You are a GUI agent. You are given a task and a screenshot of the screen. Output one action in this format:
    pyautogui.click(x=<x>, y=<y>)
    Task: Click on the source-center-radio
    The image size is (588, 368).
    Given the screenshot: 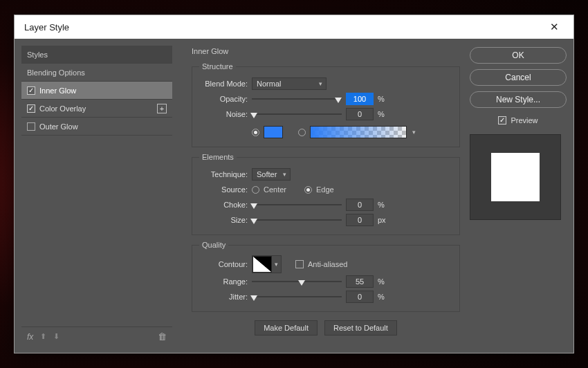 What is the action you would take?
    pyautogui.click(x=256, y=190)
    